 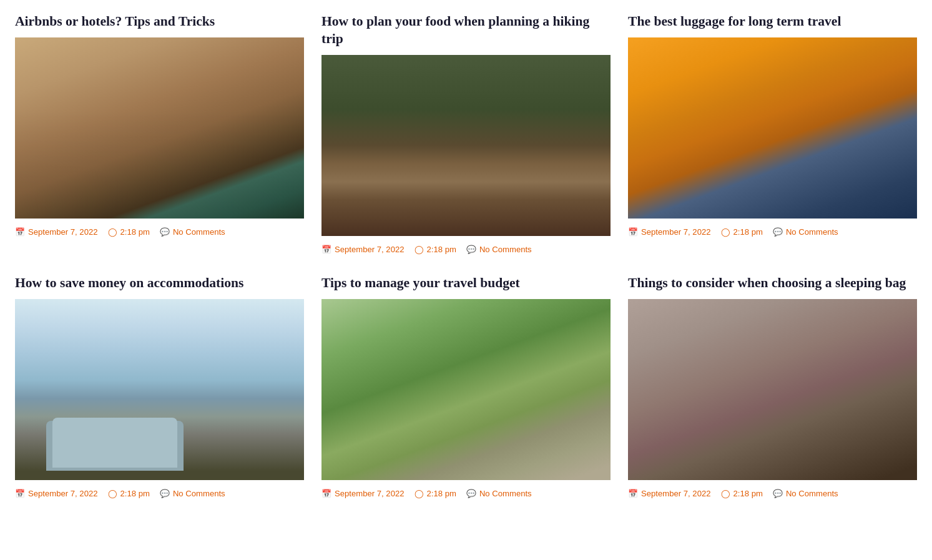 I want to click on card-comments-airbnb: 💬 No Comments, so click(x=192, y=232).